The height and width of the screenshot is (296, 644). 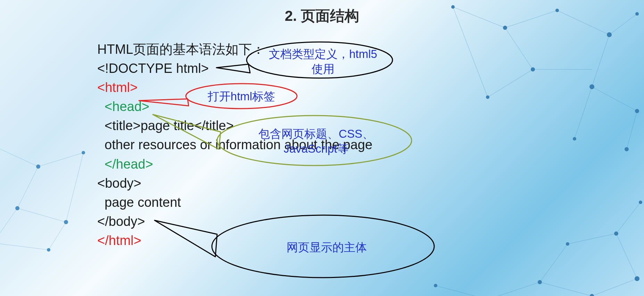 What do you see at coordinates (235, 221) in the screenshot?
I see `code-body-close: </body>` at bounding box center [235, 221].